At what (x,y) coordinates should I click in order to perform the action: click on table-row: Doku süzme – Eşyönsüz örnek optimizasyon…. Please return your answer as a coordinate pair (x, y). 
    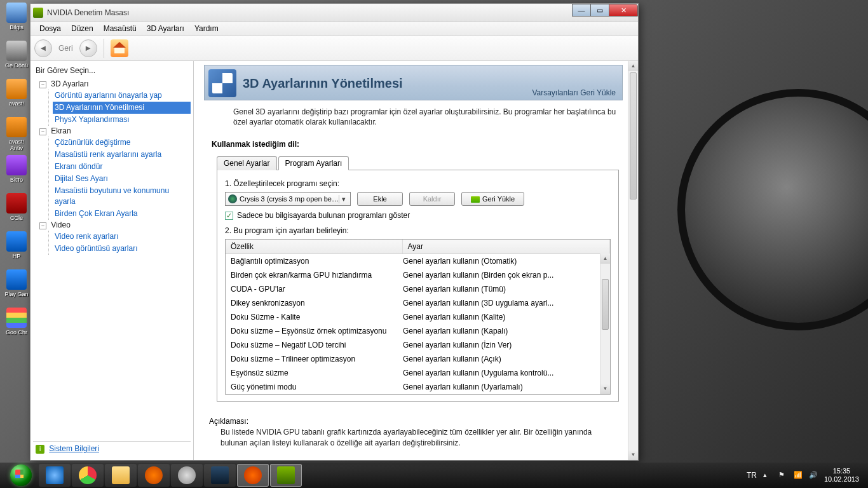
    Looking at the image, I should click on (413, 331).